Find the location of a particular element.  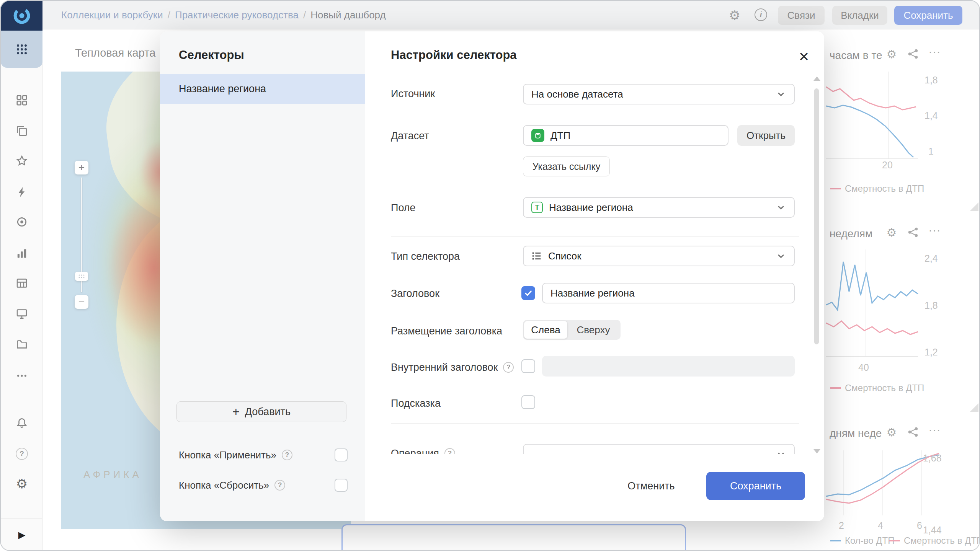

play-icon: ▶ is located at coordinates (22, 535).